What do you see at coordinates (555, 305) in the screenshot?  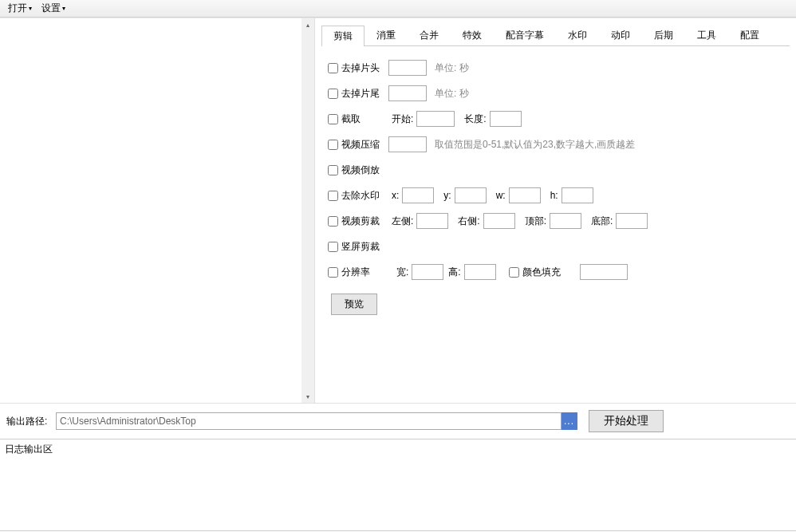 I see `row-preview: 预览` at bounding box center [555, 305].